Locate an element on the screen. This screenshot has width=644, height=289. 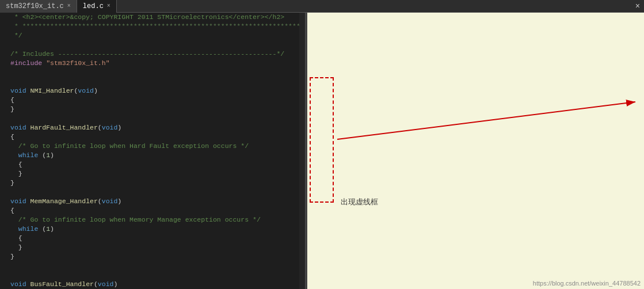
code-line: void BusFault_Handler(void) is located at coordinates (158, 284).